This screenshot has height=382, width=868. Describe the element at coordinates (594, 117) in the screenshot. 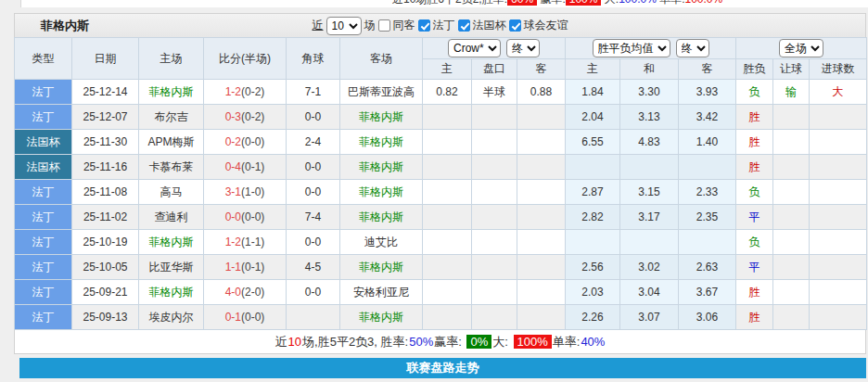

I see `avg-home-odds: 2.04` at that location.